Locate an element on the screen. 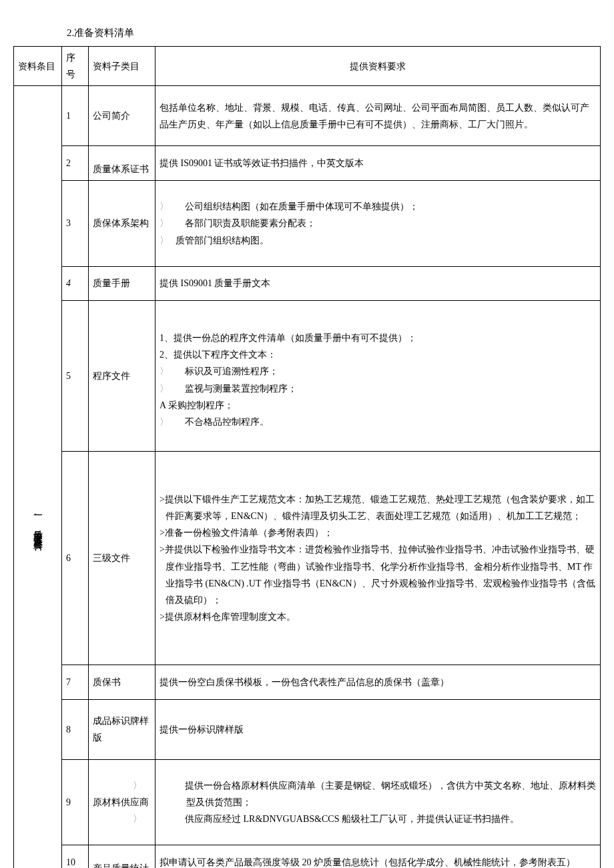 This screenshot has height=868, width=614. section1-label: 一、质量管理体系准备资料 is located at coordinates (38, 477).